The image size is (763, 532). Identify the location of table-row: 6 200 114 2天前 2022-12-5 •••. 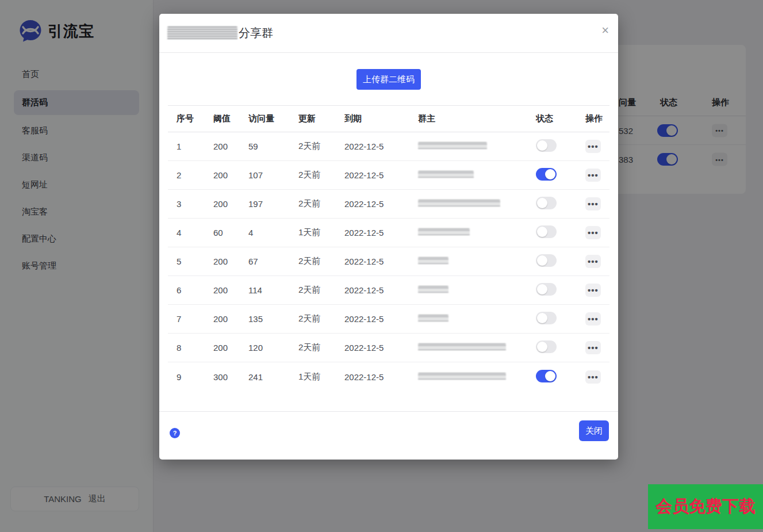
(389, 290).